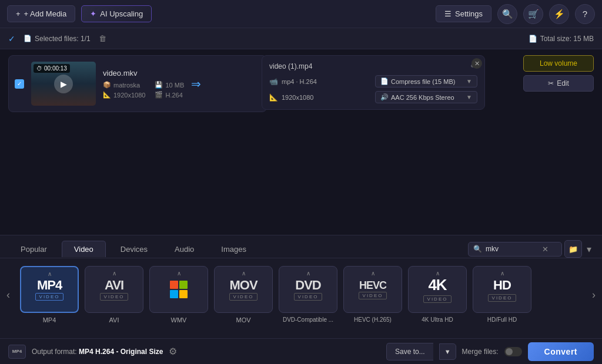 The width and height of the screenshot is (602, 364). What do you see at coordinates (573, 249) in the screenshot?
I see `folder-button: 📁` at bounding box center [573, 249].